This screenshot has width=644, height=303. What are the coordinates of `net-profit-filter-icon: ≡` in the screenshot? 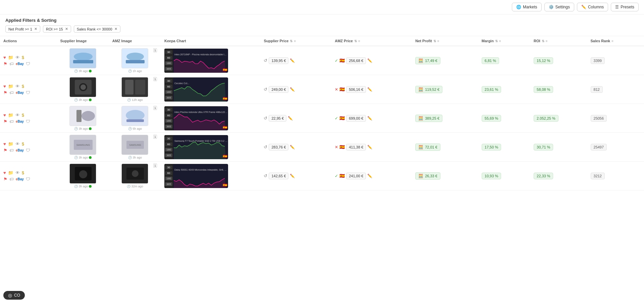 It's located at (438, 41).